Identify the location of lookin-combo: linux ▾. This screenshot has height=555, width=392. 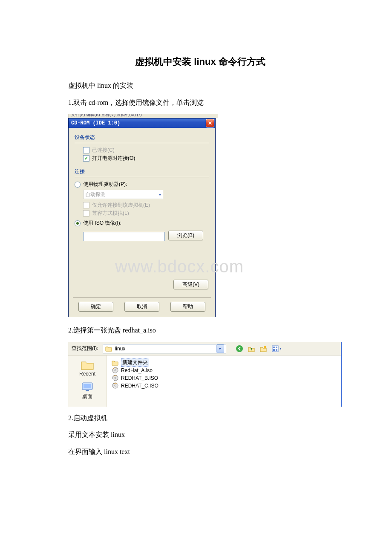
(164, 349).